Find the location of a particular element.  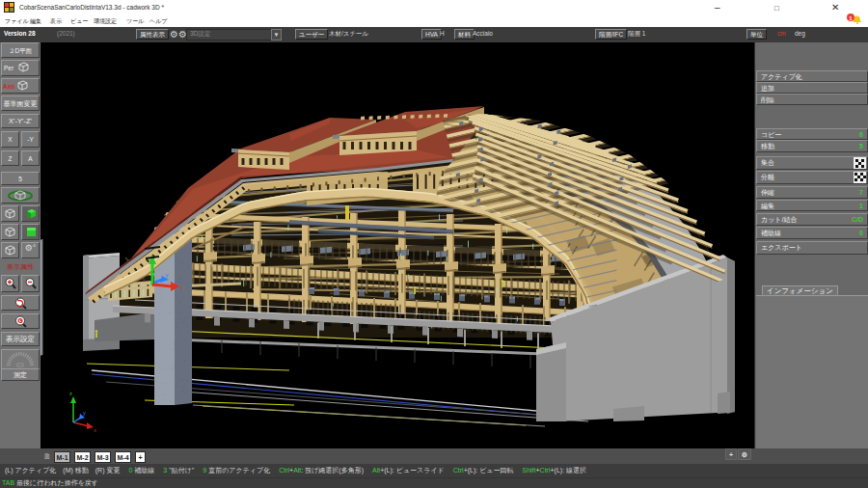

svg-text: z is located at coordinates (71, 393).